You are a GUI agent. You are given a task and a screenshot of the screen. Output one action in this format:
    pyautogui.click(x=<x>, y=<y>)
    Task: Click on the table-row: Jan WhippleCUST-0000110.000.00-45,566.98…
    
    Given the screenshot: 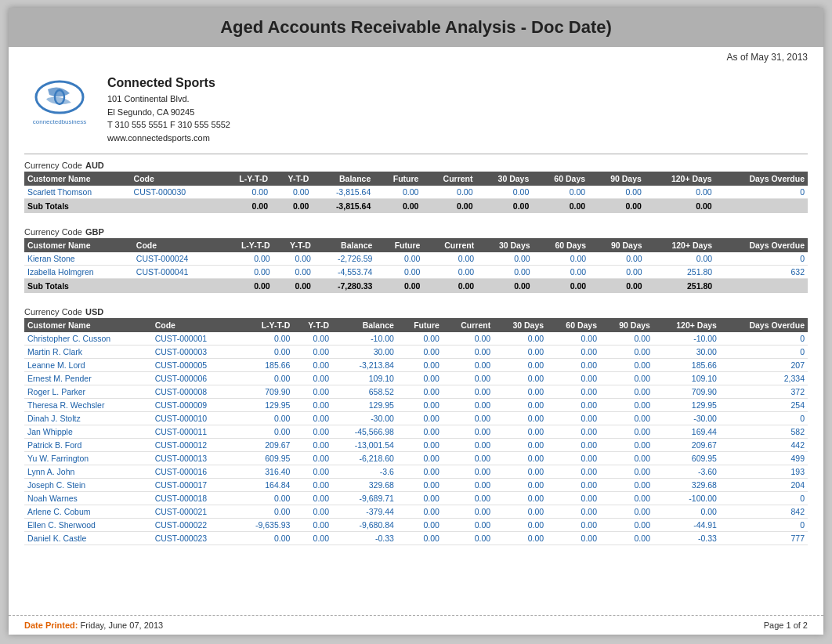 What is the action you would take?
    pyautogui.click(x=416, y=432)
    